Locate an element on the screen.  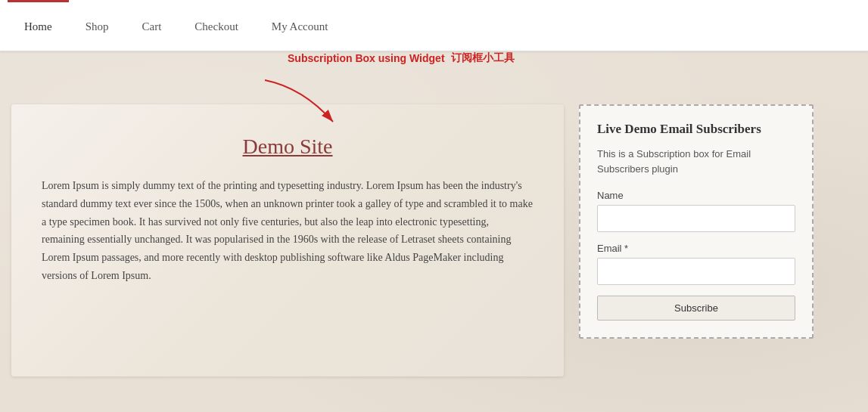
name-label: Name is located at coordinates (696, 195).